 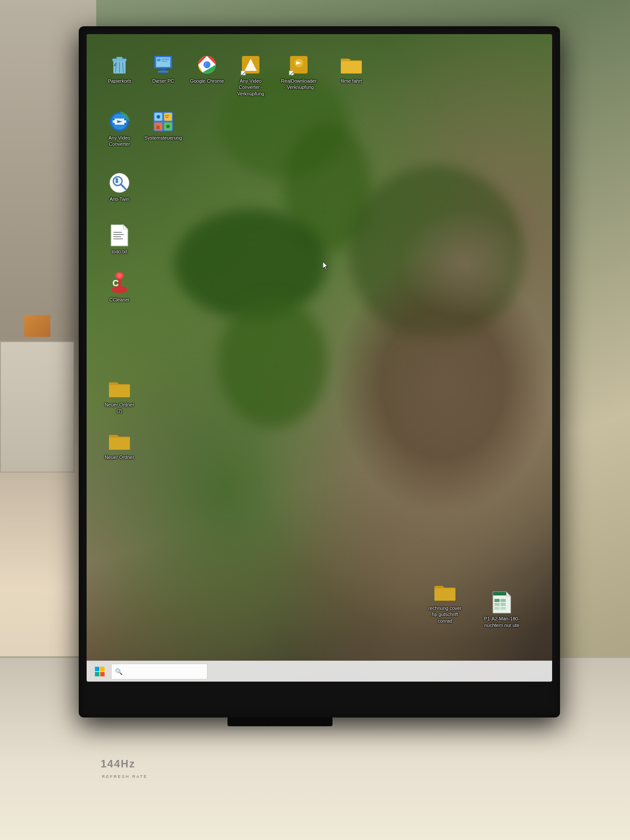 What do you see at coordinates (502, 602) in the screenshot?
I see `spreadsheet-svg` at bounding box center [502, 602].